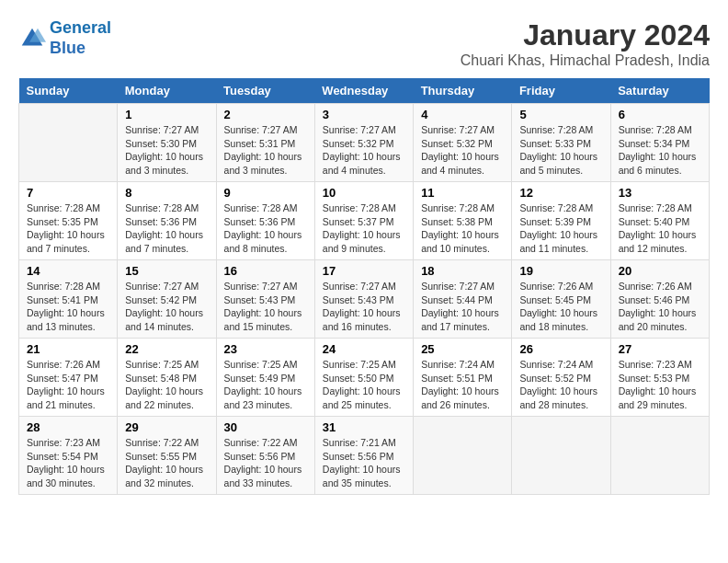  I want to click on calendar-cell: 20Sunrise: 7:26 AMSunset: 5:46 PMDayligh…, so click(660, 300).